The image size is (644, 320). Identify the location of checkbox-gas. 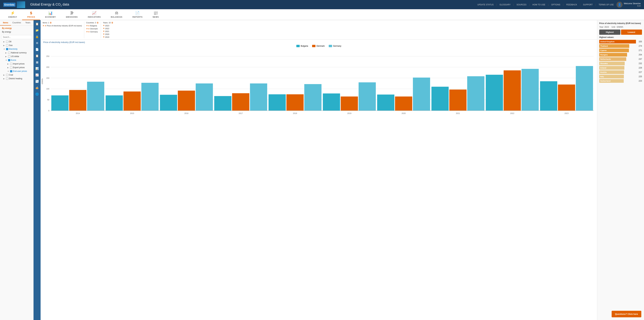
(7, 46).